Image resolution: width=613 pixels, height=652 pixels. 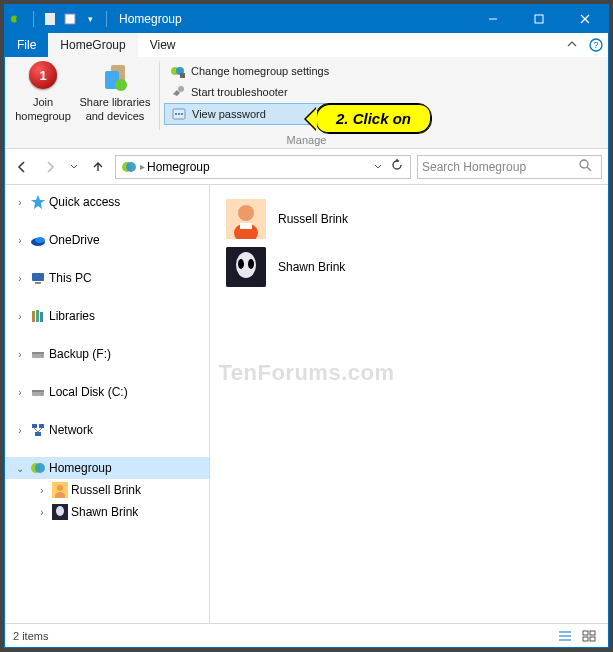 What do you see at coordinates (585, 19) in the screenshot?
I see `close-button` at bounding box center [585, 19].